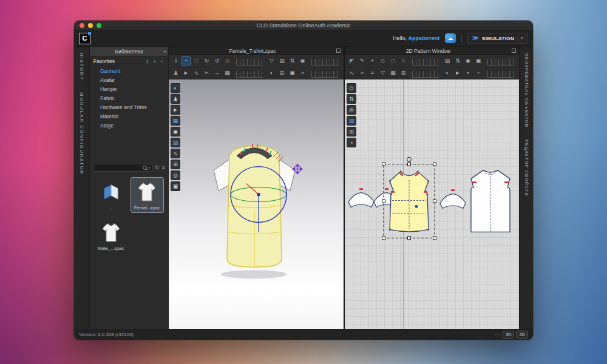 The image size is (607, 364). I want to click on tool-colorway: ◐, so click(448, 73).